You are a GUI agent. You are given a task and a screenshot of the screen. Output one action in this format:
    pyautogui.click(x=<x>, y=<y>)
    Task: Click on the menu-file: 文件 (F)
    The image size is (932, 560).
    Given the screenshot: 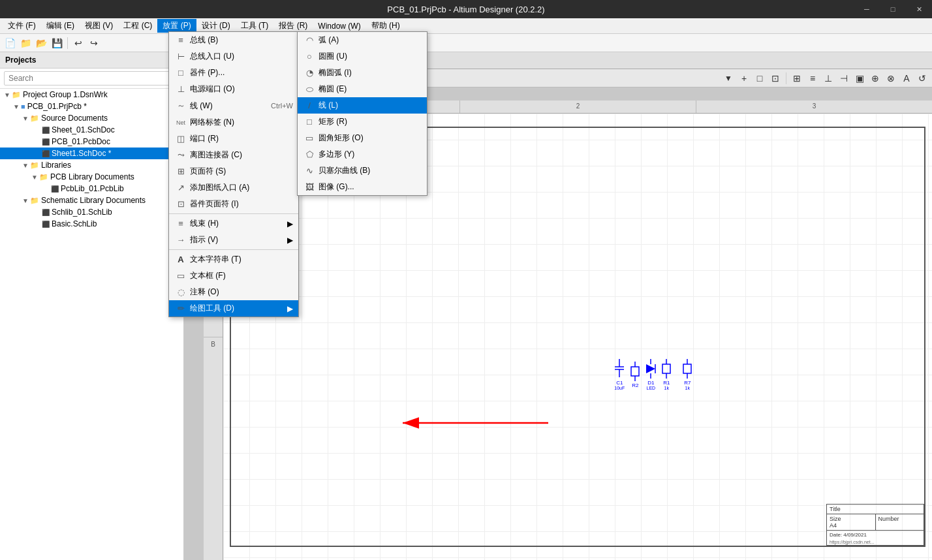 What is the action you would take?
    pyautogui.click(x=22, y=26)
    